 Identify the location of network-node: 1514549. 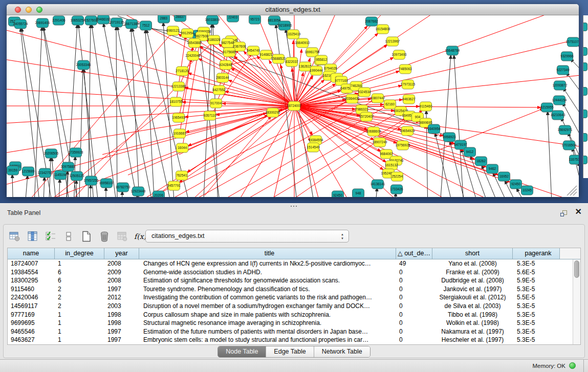
(313, 147).